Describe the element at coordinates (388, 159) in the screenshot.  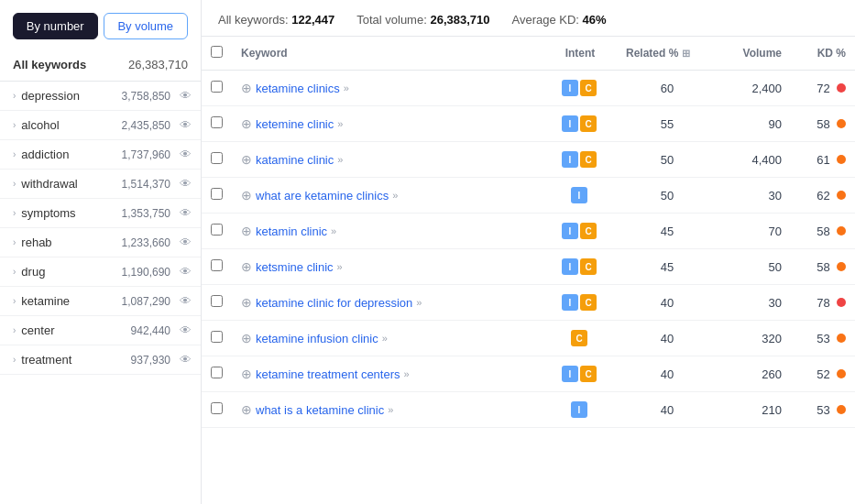
I see `keyword-cell: ⊕ katamine clinic »` at that location.